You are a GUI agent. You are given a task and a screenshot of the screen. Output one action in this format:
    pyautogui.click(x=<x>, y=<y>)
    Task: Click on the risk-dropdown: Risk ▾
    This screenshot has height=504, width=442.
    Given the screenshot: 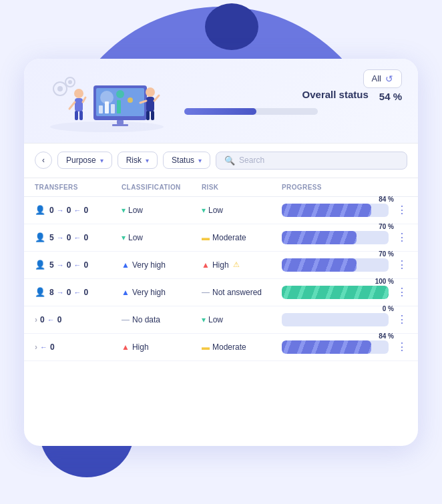 What is the action you would take?
    pyautogui.click(x=138, y=160)
    